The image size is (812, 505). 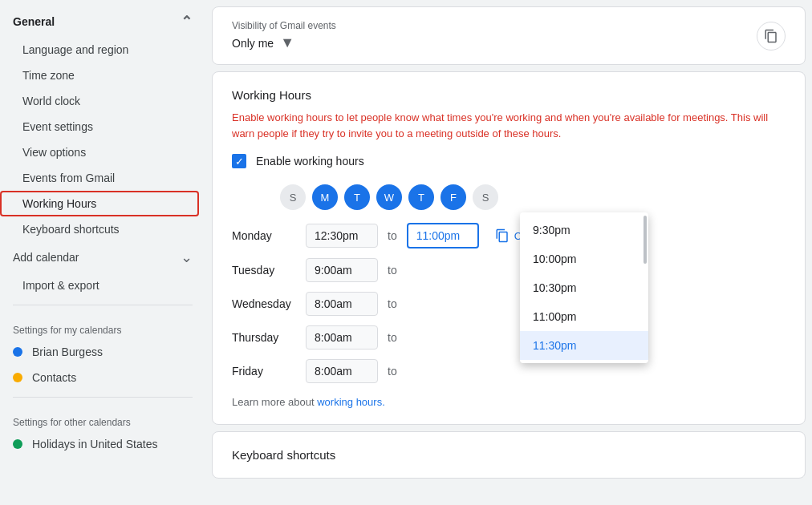 What do you see at coordinates (443, 236) in the screenshot?
I see `monday-end-input: 11:00pm` at bounding box center [443, 236].